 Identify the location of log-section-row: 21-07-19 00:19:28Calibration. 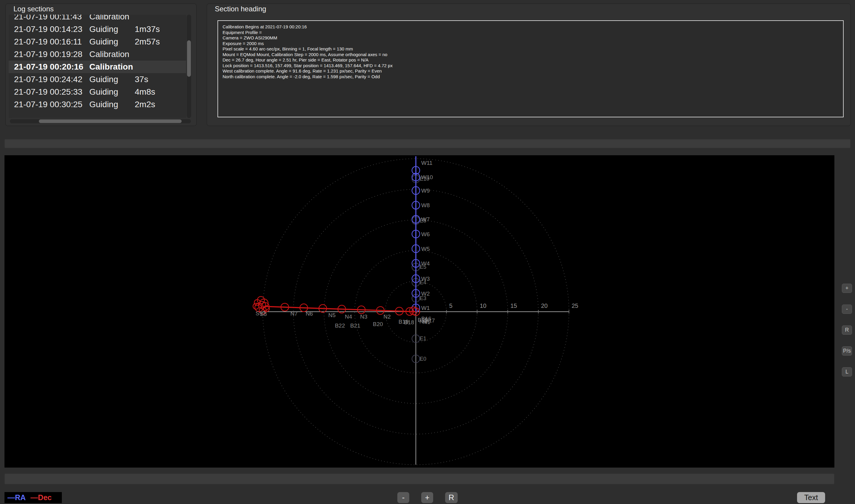
(97, 54).